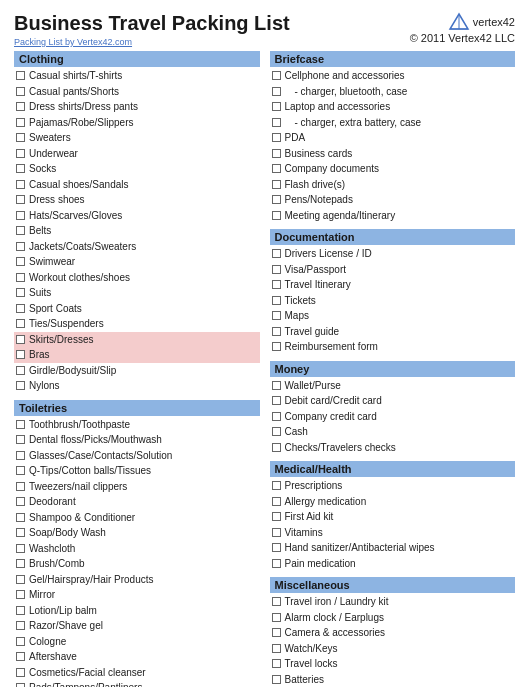 Image resolution: width=529 pixels, height=687 pixels. What do you see at coordinates (152, 30) in the screenshot?
I see `header-title-area: Business Travel Packing List Packing Lis…` at bounding box center [152, 30].